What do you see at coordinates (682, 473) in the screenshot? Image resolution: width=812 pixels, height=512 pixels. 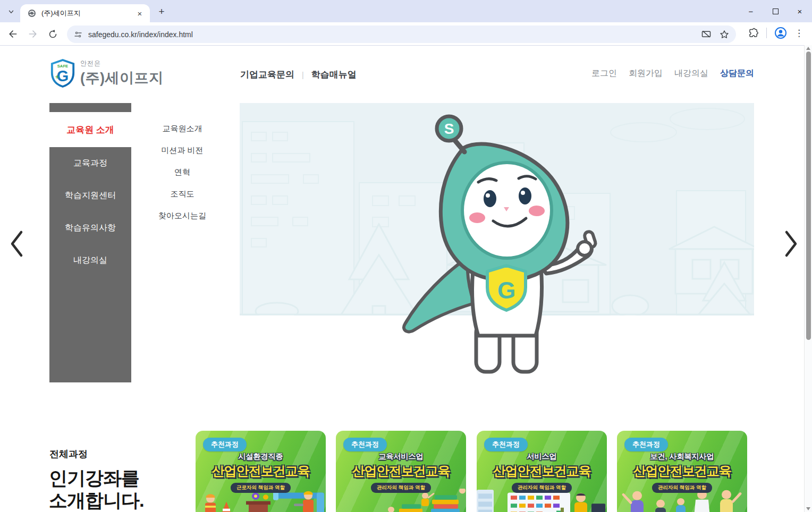 I see `card-text: 보건, 사회복지사업 산업안전보건교육 관리자의 책임과 역할` at bounding box center [682, 473].